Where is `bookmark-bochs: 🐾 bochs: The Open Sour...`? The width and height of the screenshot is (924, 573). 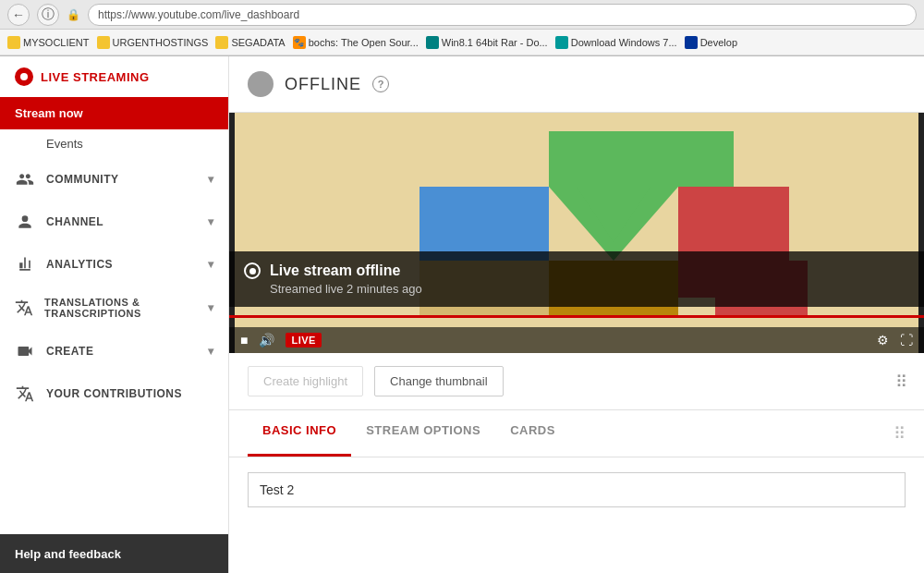 bookmark-bochs: 🐾 bochs: The Open Sour... is located at coordinates (356, 43).